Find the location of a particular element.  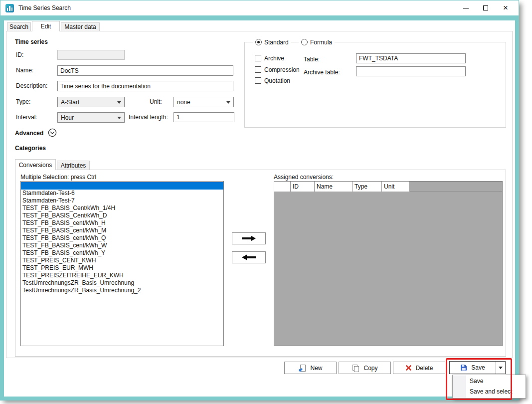

checkbox-archive: Archive is located at coordinates (269, 58).